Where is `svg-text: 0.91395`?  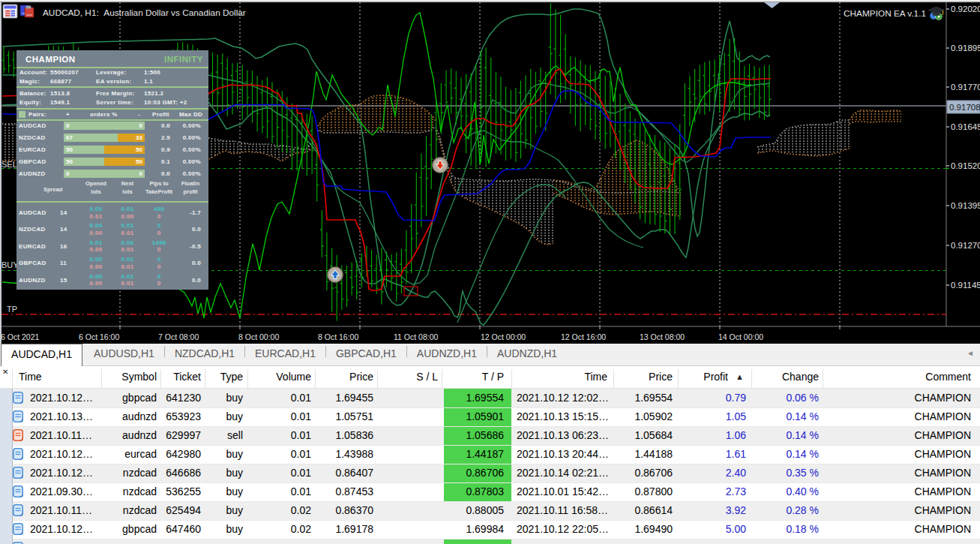 svg-text: 0.91395 is located at coordinates (966, 206).